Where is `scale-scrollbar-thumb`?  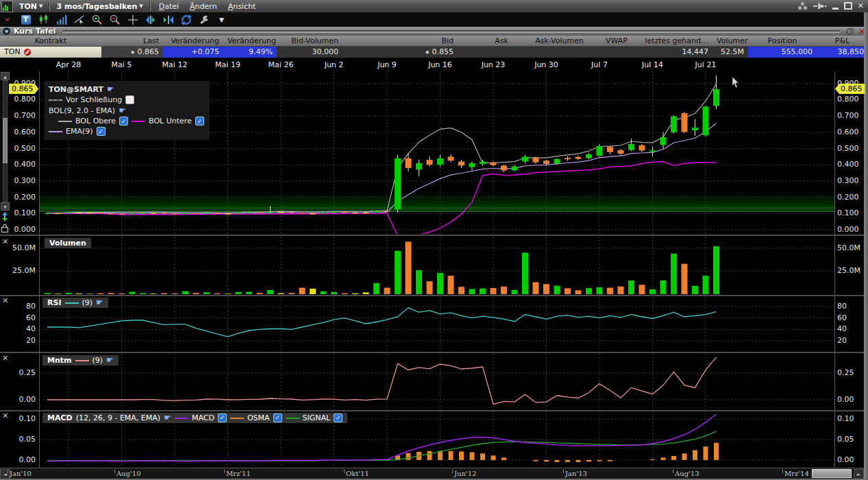
scale-scrollbar-thumb is located at coordinates (5, 141).